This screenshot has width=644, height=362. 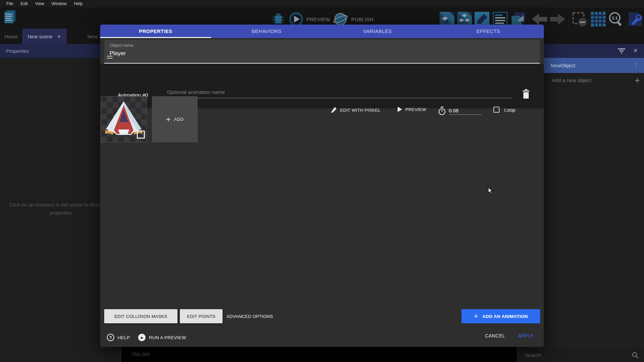 I want to click on help-button: ? HELP, so click(x=118, y=337).